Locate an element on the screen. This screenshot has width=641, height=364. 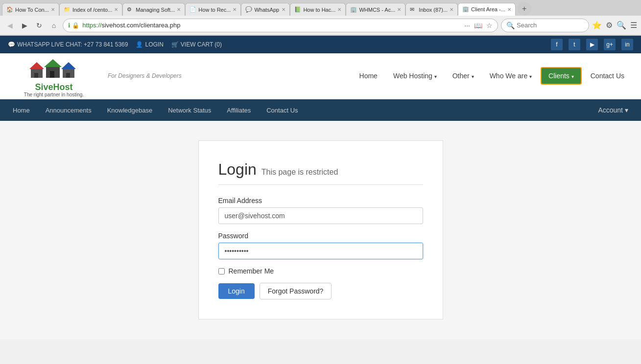
star-icon: ☆ is located at coordinates (490, 25).